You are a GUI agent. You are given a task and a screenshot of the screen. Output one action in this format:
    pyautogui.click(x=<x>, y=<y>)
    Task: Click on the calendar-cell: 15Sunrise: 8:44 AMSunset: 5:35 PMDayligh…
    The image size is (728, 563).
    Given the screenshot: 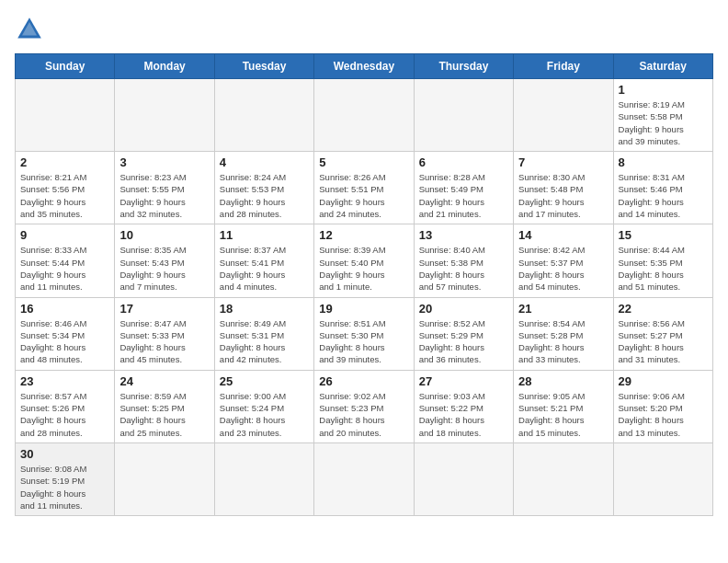 What is the action you would take?
    pyautogui.click(x=663, y=261)
    